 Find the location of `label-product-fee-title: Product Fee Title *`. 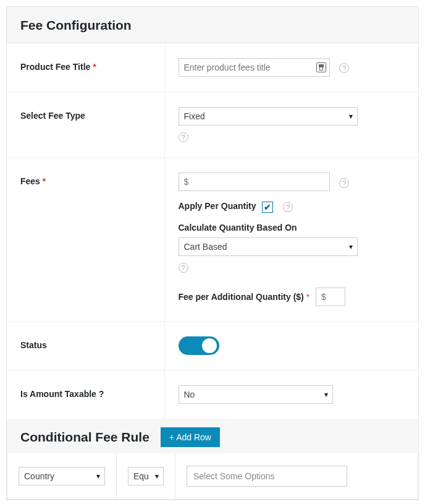

label-product-fee-title: Product Fee Title * is located at coordinates (85, 68).